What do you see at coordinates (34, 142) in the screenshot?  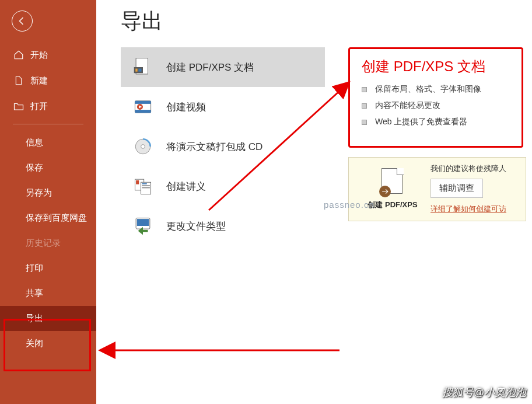 I see `sidebar-label: 信息` at bounding box center [34, 142].